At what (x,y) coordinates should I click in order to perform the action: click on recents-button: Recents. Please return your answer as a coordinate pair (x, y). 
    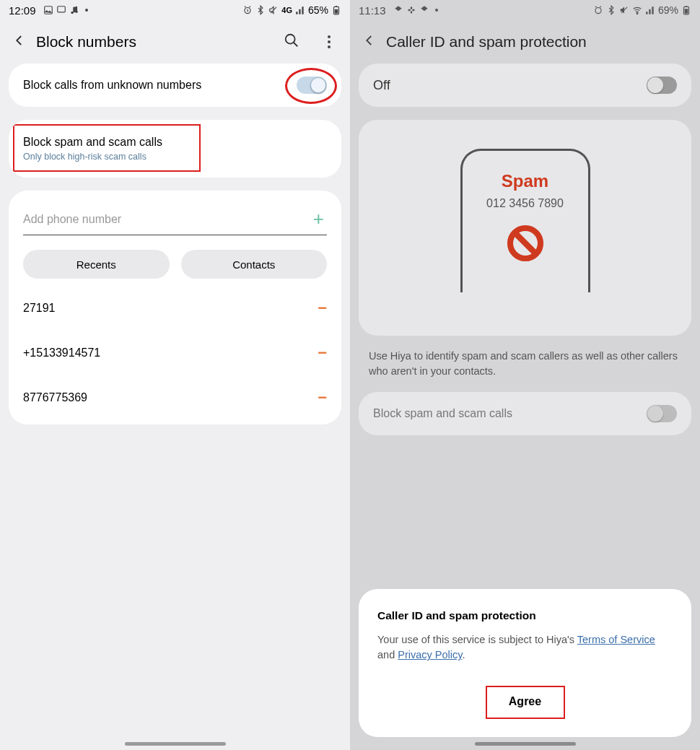
    Looking at the image, I should click on (97, 264).